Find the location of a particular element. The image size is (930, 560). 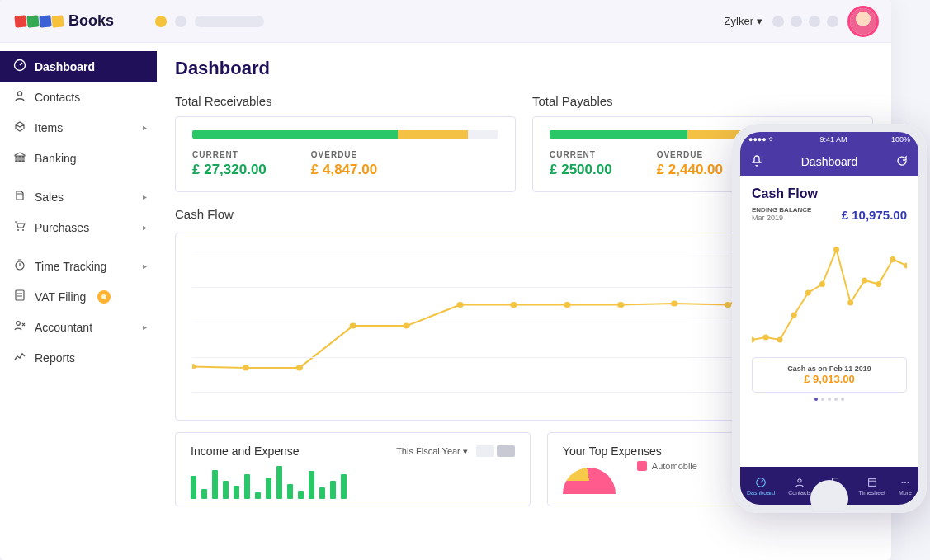

search-placeholder is located at coordinates (229, 21).